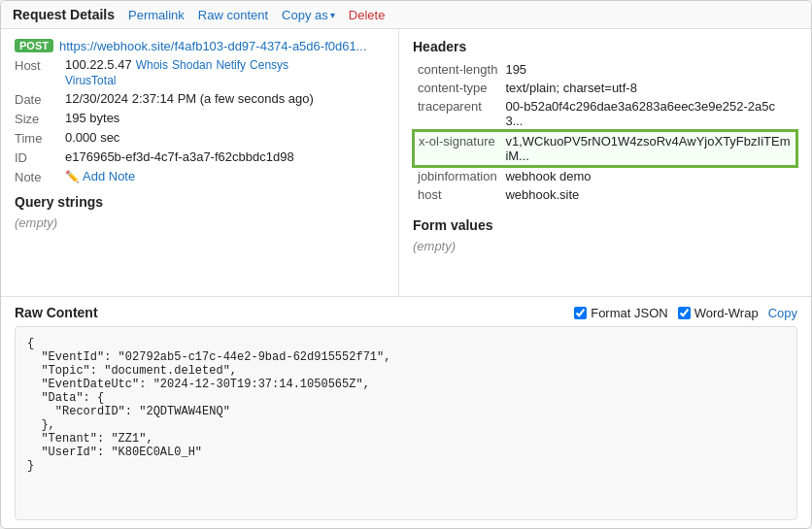 This screenshot has height=529, width=812. Describe the element at coordinates (605, 235) in the screenshot. I see `form-values-section: Form values (empty)` at that location.